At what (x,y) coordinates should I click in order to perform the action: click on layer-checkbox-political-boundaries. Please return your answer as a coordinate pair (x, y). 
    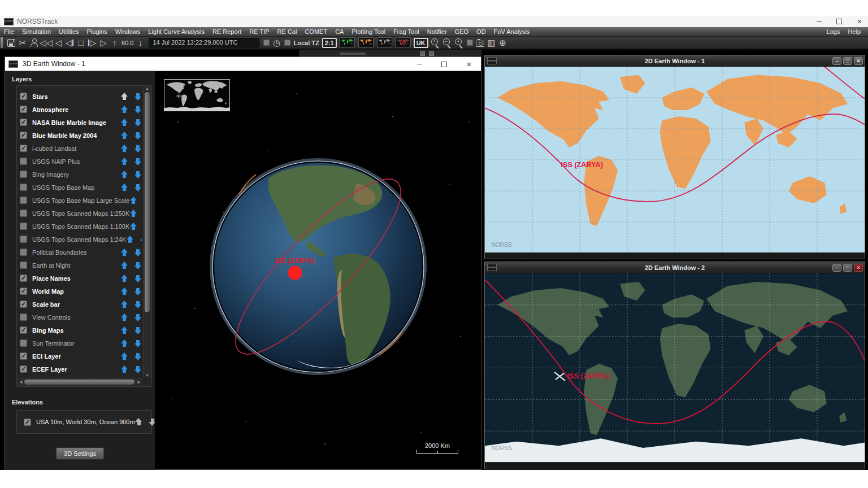
    Looking at the image, I should click on (24, 252).